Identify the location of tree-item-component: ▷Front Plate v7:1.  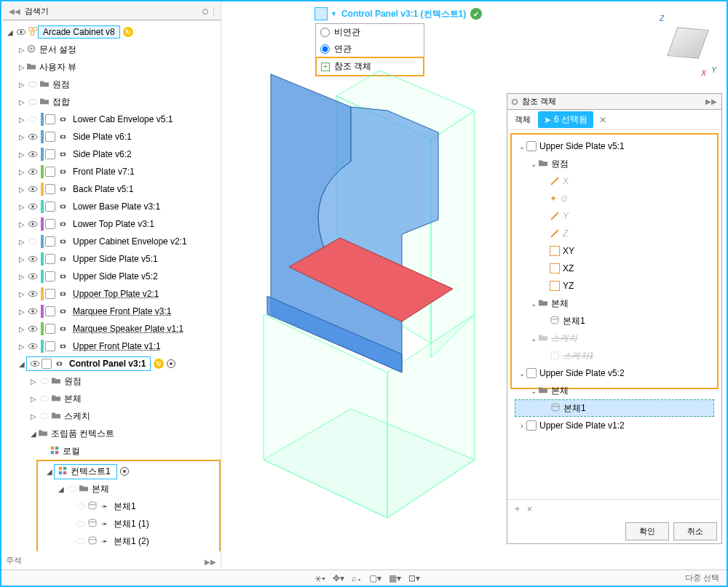
(112, 172).